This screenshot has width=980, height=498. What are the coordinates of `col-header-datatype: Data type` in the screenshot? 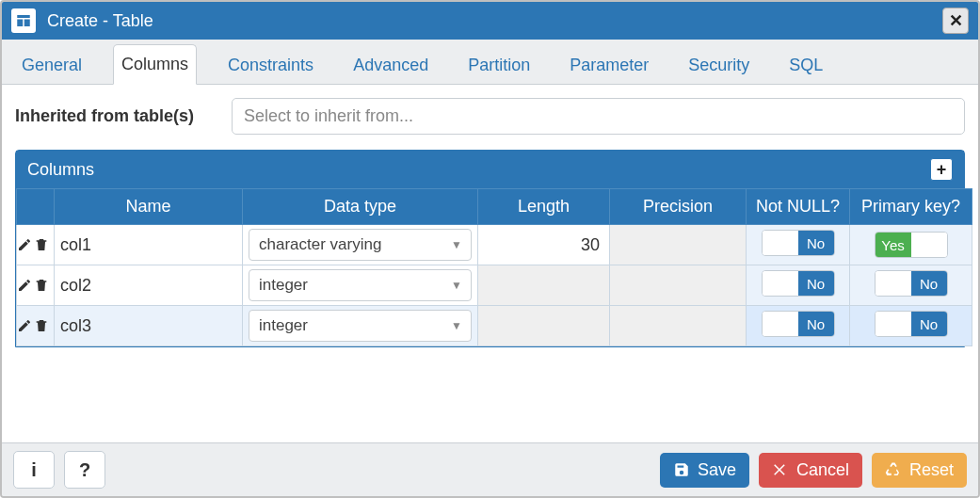 It's located at (361, 207).